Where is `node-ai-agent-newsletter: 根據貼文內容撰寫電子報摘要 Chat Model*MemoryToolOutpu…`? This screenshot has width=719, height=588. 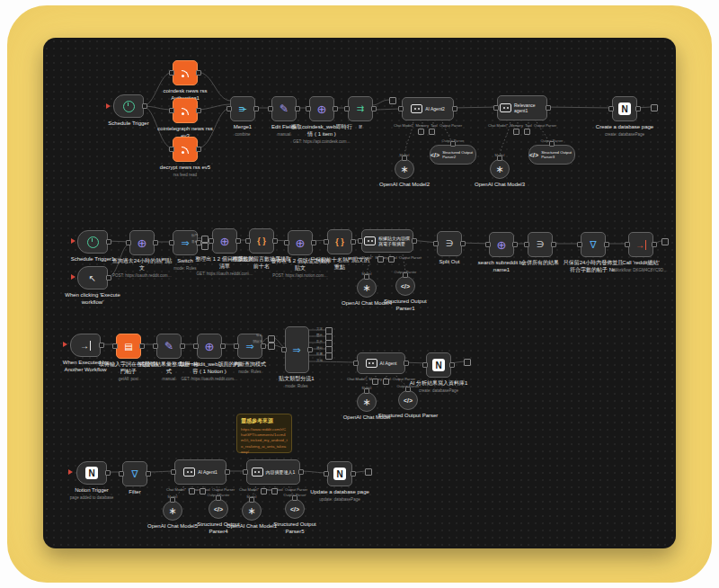 node-ai-agent-newsletter: 根據貼文內容撰寫電子報摘要 Chat Model*MemoryToolOutpu… is located at coordinates (387, 245).